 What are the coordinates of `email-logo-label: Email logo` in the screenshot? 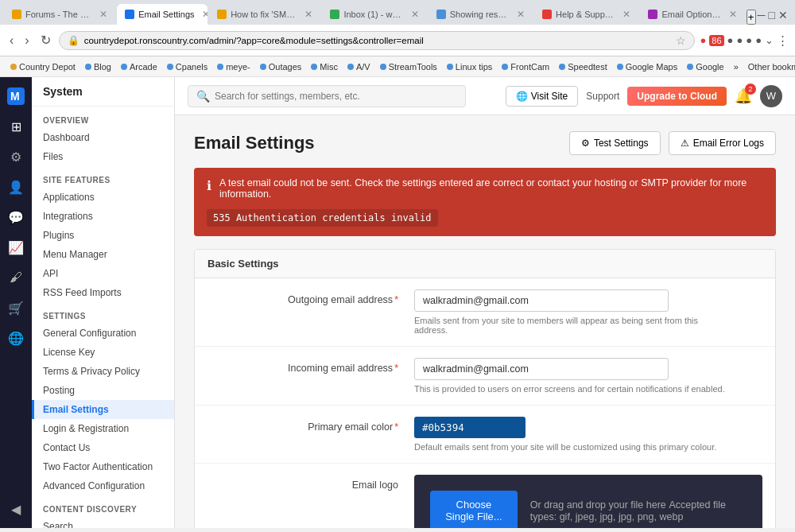 It's located at (311, 483).